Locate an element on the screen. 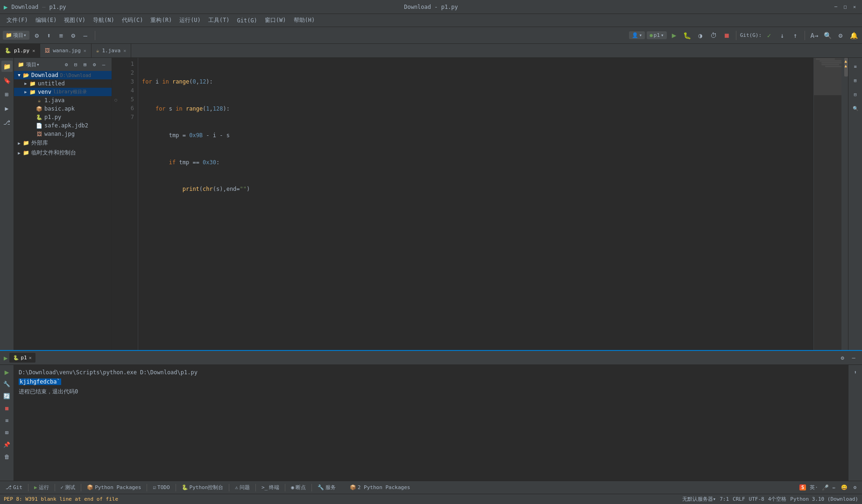 The height and width of the screenshot is (504, 862). menu-edit: 编辑(E) is located at coordinates (46, 21).